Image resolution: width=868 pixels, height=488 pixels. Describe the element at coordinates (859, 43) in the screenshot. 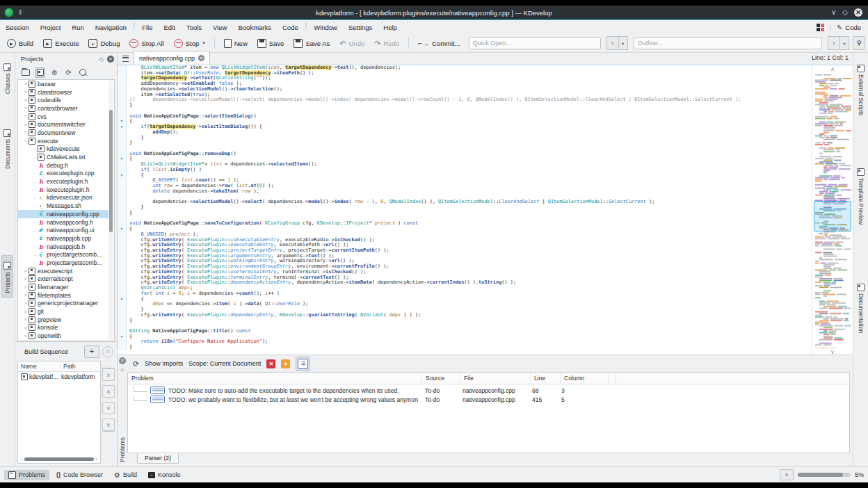

I see `lightbulb-icon: ⚲` at that location.